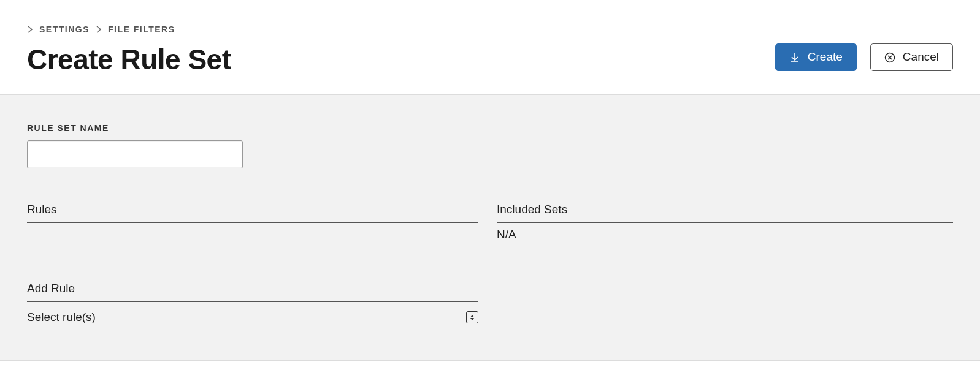 The height and width of the screenshot is (389, 980). What do you see at coordinates (135, 154) in the screenshot?
I see `rule-set-name-input` at bounding box center [135, 154].